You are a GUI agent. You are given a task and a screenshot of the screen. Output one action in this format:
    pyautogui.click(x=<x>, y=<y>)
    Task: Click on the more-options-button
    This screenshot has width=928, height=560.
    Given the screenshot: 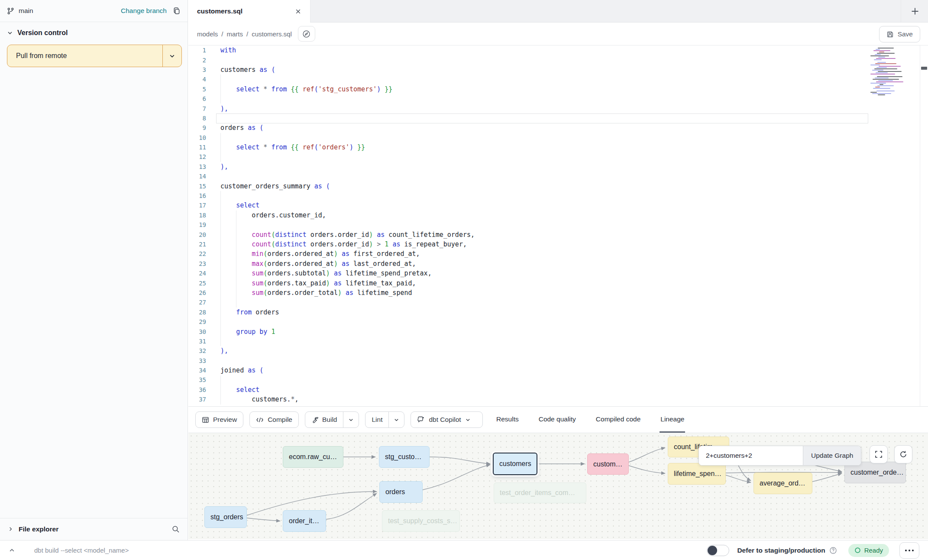 What is the action you would take?
    pyautogui.click(x=909, y=550)
    